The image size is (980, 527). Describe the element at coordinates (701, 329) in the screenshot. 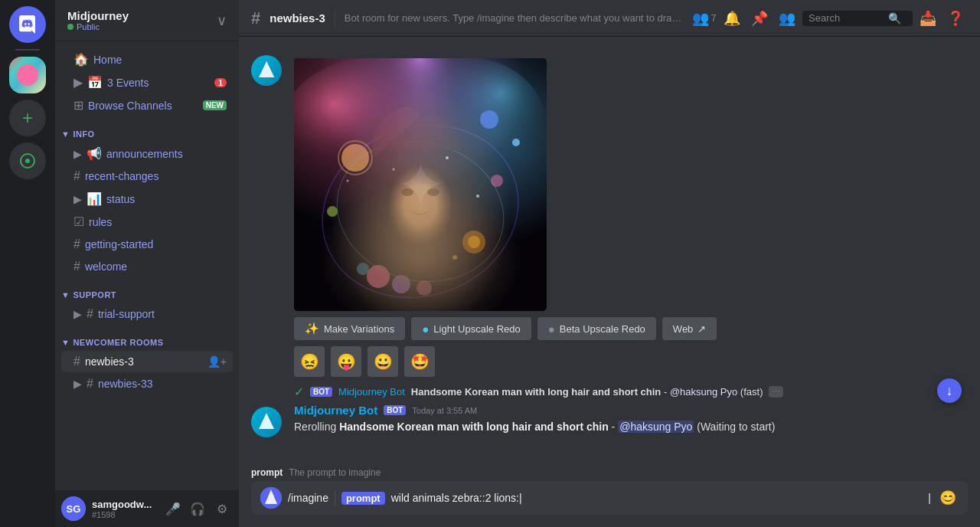

I see `external-link-icon: ↗` at that location.